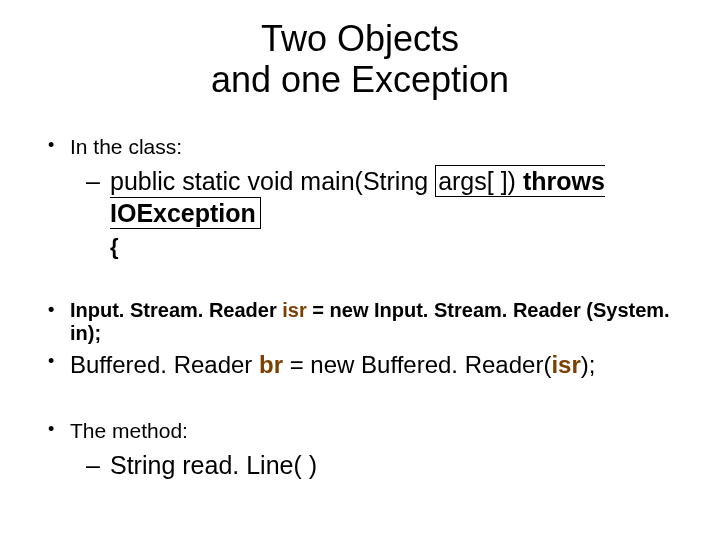 This screenshot has height=540, width=720. Describe the element at coordinates (294, 310) in the screenshot. I see `isr-var: isr` at that location.